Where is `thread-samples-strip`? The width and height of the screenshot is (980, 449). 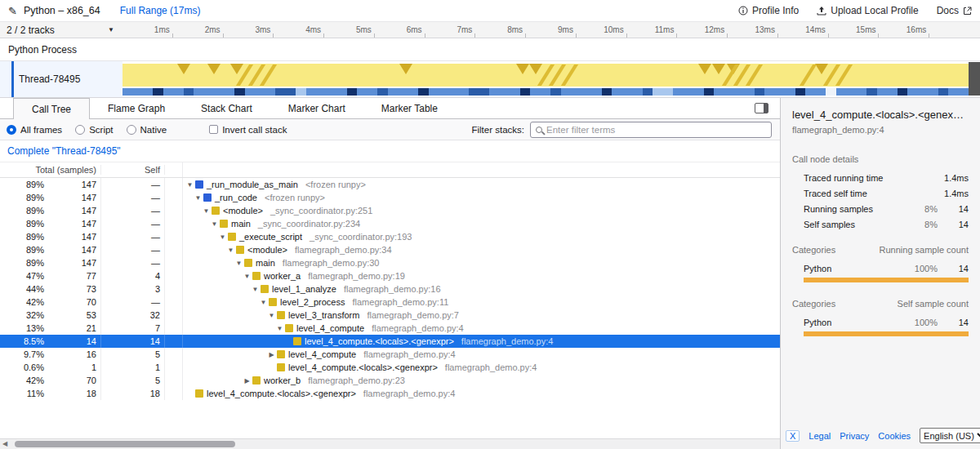 thread-samples-strip is located at coordinates (546, 91).